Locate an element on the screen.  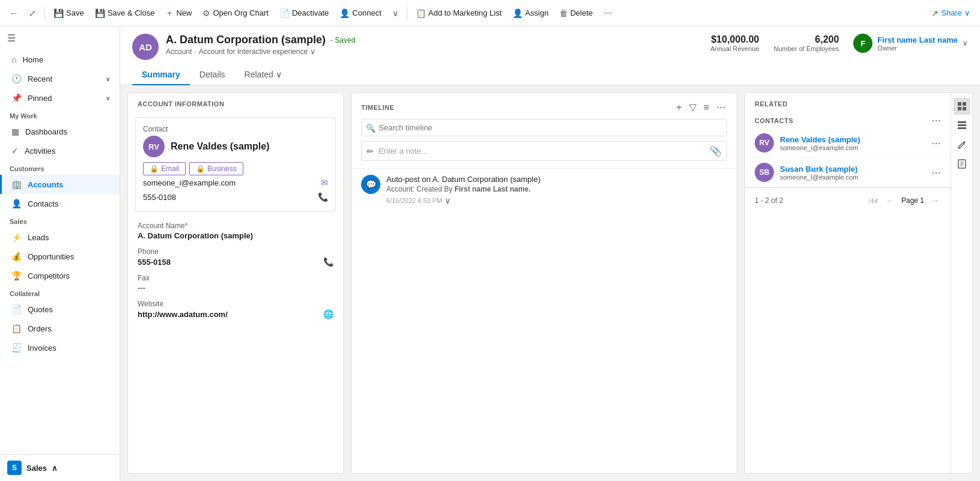
sidebar-item-invoices: 🧾 Invoices is located at coordinates (60, 348).